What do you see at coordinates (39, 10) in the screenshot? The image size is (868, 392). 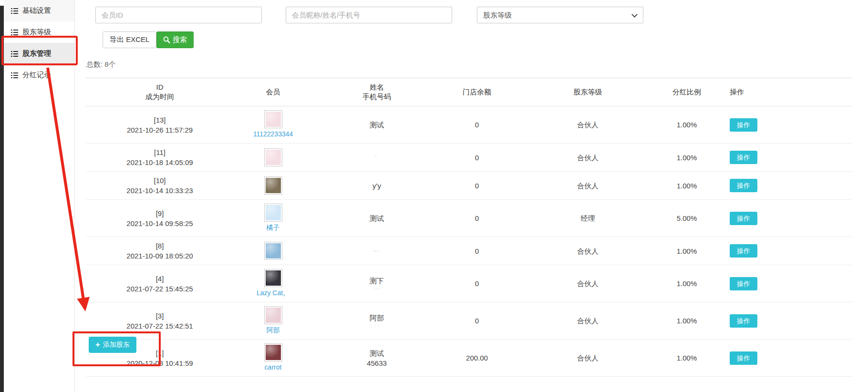 I see `sidebar-item-basic-settings: 基础设置` at bounding box center [39, 10].